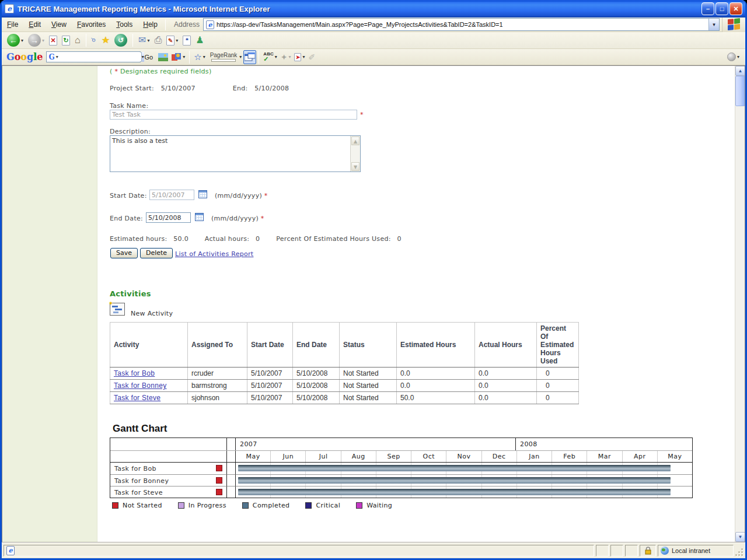  What do you see at coordinates (124, 253) in the screenshot?
I see `save-button: Save` at bounding box center [124, 253].